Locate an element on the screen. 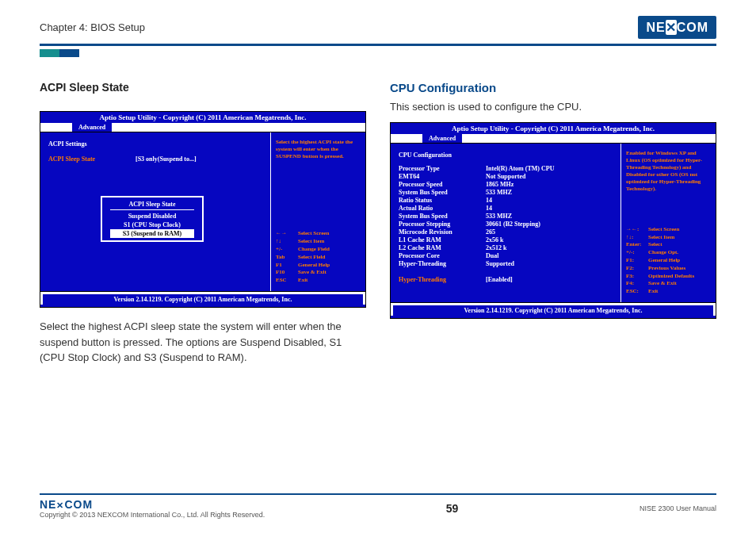 The image size is (756, 533). page-number: 59 is located at coordinates (452, 508).